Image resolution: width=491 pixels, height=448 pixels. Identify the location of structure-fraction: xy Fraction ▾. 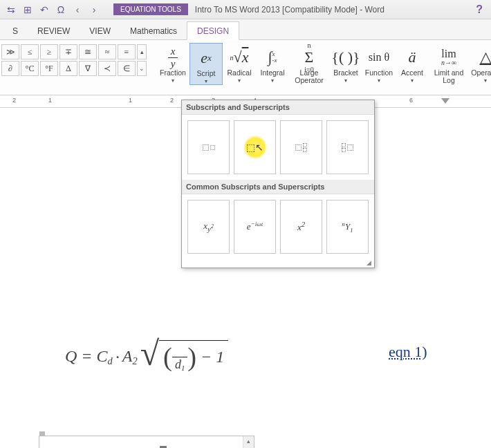
(173, 64).